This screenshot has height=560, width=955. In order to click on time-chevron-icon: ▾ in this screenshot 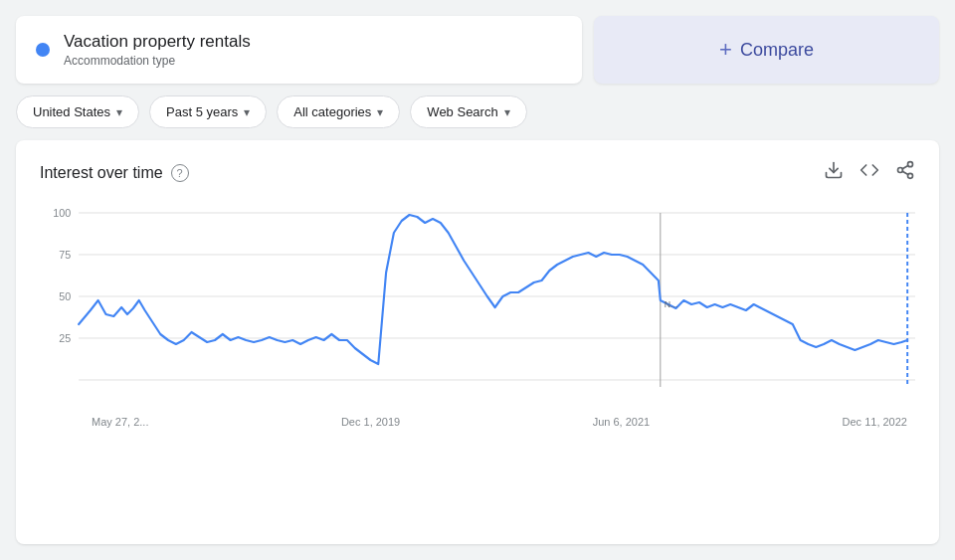, I will do `click(247, 112)`.